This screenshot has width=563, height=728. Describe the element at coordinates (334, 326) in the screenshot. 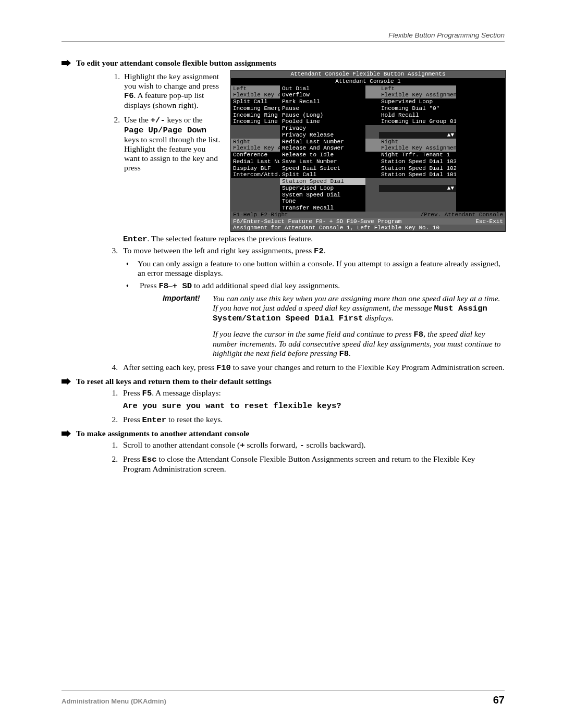

I see `important-note: Important! You can only use this key whe…` at that location.